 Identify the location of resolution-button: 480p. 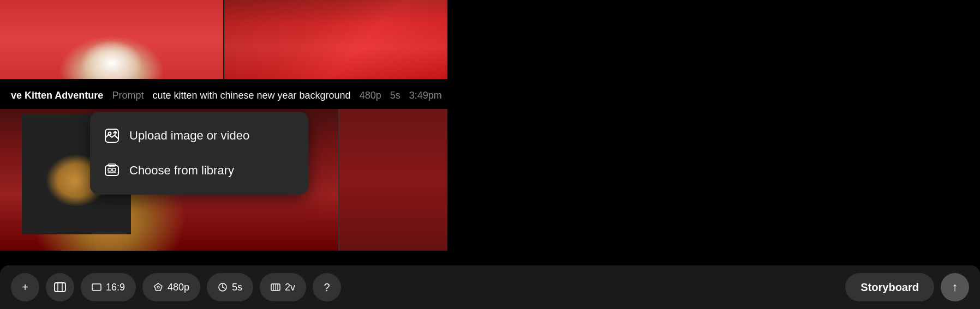
(171, 287).